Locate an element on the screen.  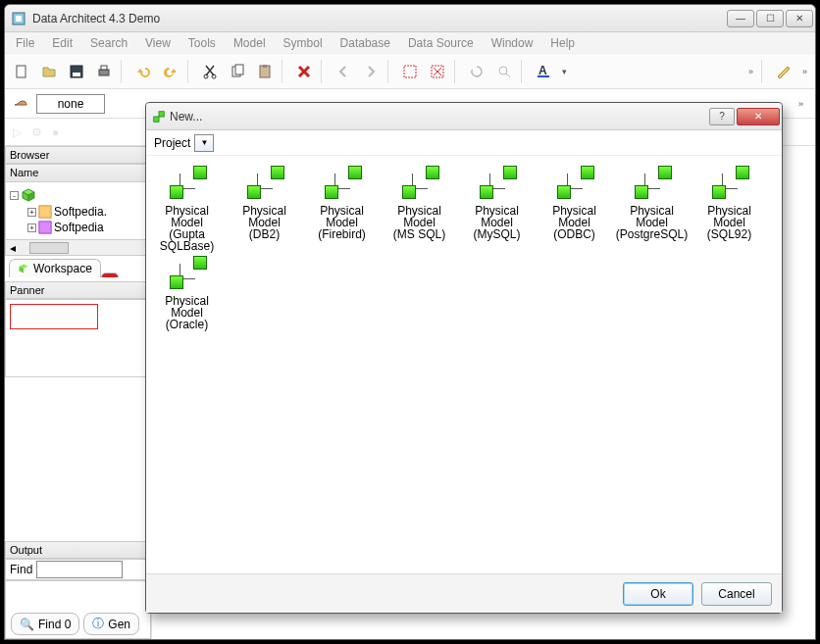
tab-errors is located at coordinates (110, 274).